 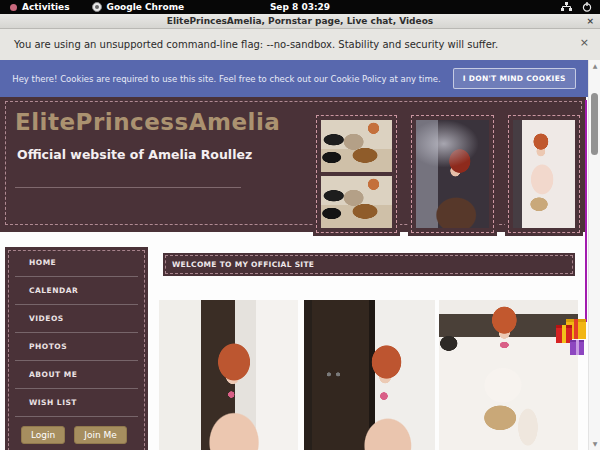 What do you see at coordinates (76, 375) in the screenshot?
I see `sidebar-item-about-me: ABOUT ME` at bounding box center [76, 375].